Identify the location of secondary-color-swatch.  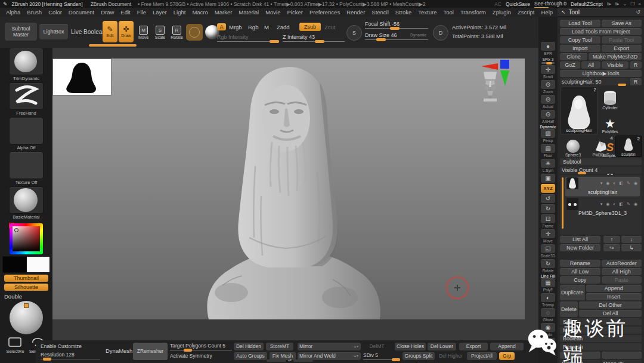
(38, 264).